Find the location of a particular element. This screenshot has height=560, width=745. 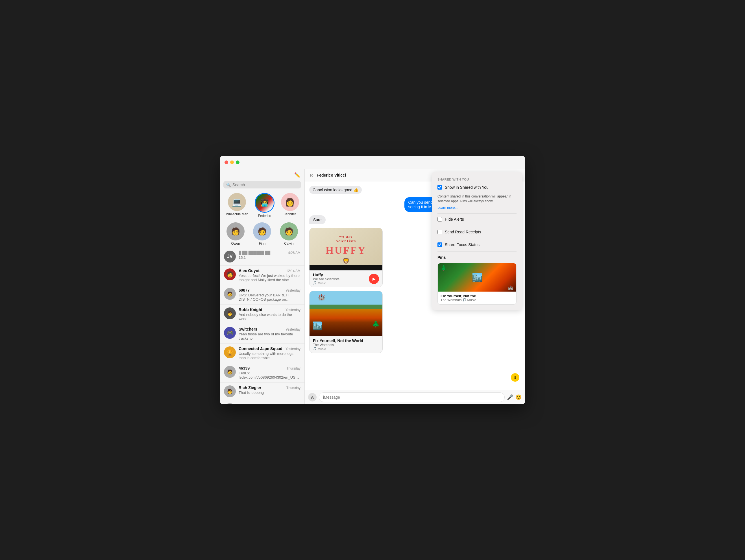

conv-name: █ ██ ██████ ██ is located at coordinates (255, 253).